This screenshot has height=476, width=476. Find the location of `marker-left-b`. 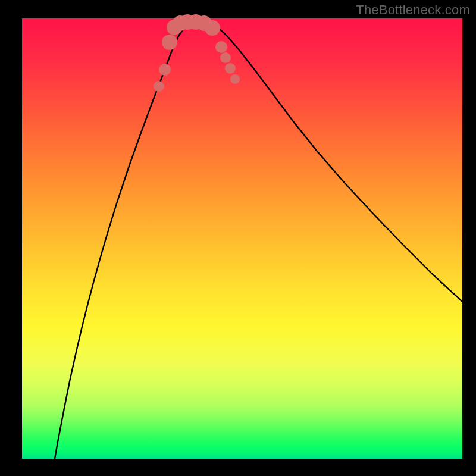

marker-left-b is located at coordinates (165, 70).